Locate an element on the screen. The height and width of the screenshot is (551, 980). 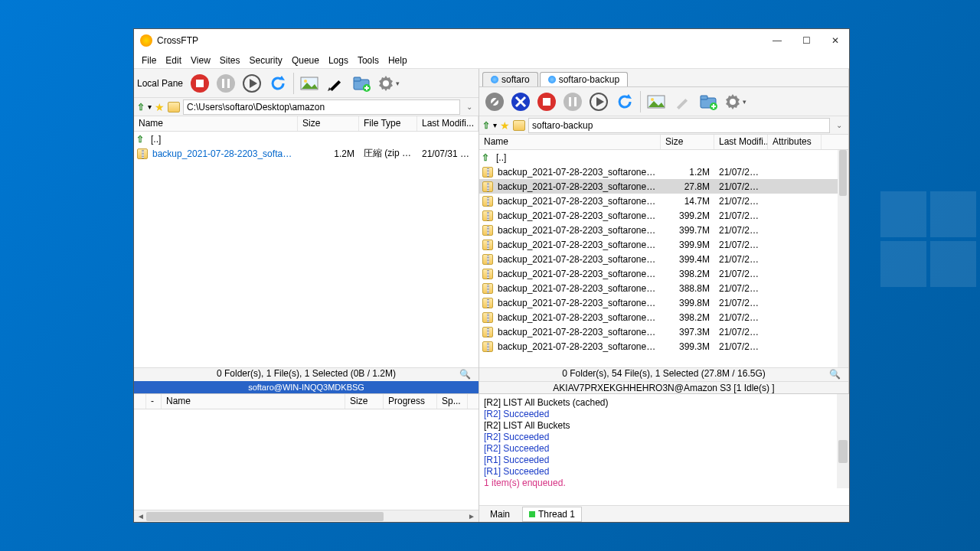
log-tab-thread: Thread 1 is located at coordinates (552, 514).